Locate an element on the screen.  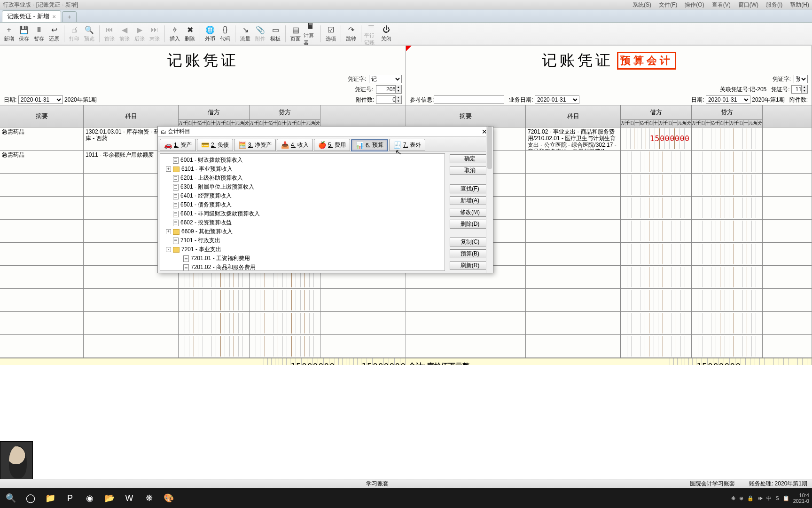
taskbar-app: W is located at coordinates (129, 498).